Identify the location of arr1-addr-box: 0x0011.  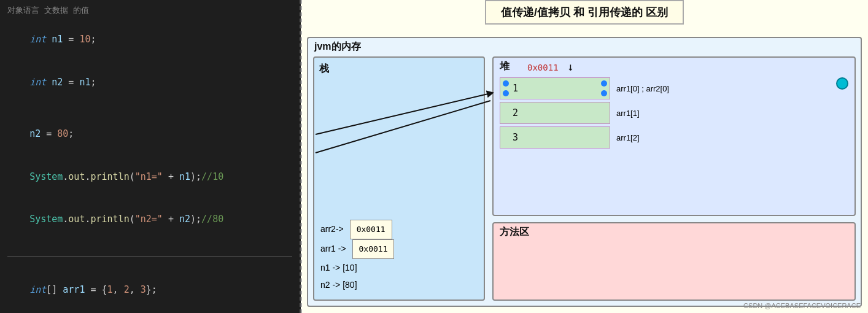
(373, 249).